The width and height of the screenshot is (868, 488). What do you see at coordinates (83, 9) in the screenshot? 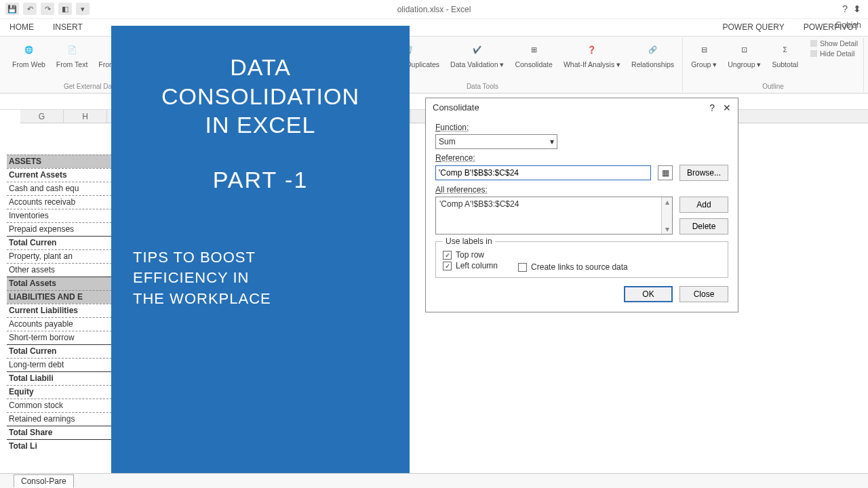
I see `dropdown-icon: ▾` at bounding box center [83, 9].